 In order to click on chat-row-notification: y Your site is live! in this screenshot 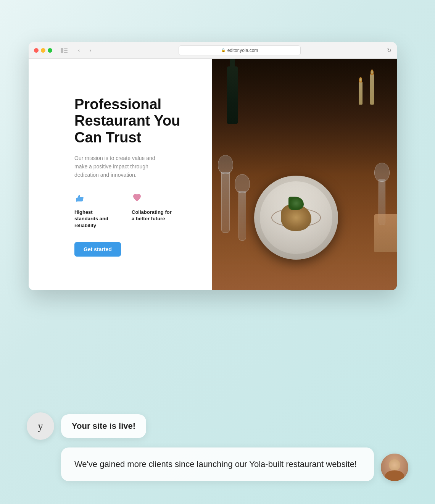, I will do `click(218, 426)`.